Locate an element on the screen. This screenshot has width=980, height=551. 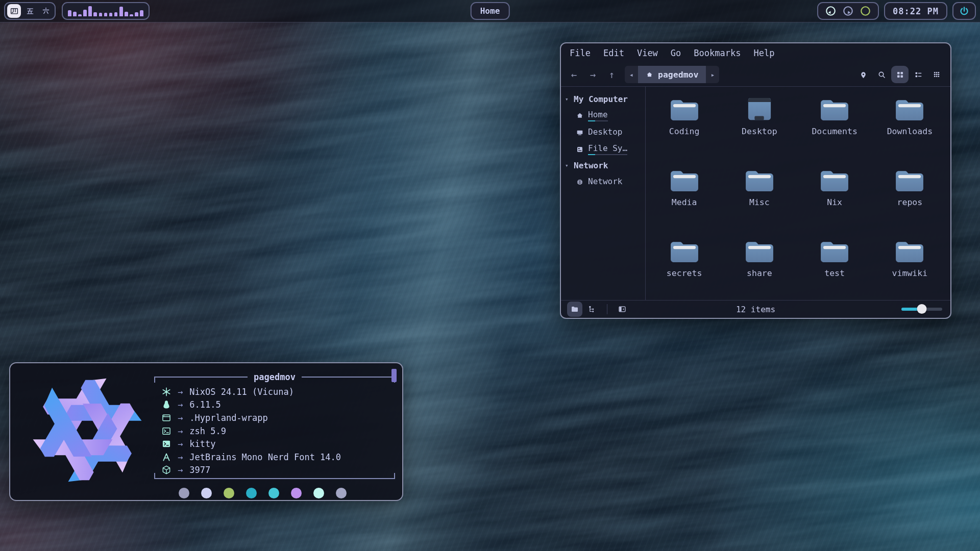
monitor-ring-1-icon is located at coordinates (831, 11).